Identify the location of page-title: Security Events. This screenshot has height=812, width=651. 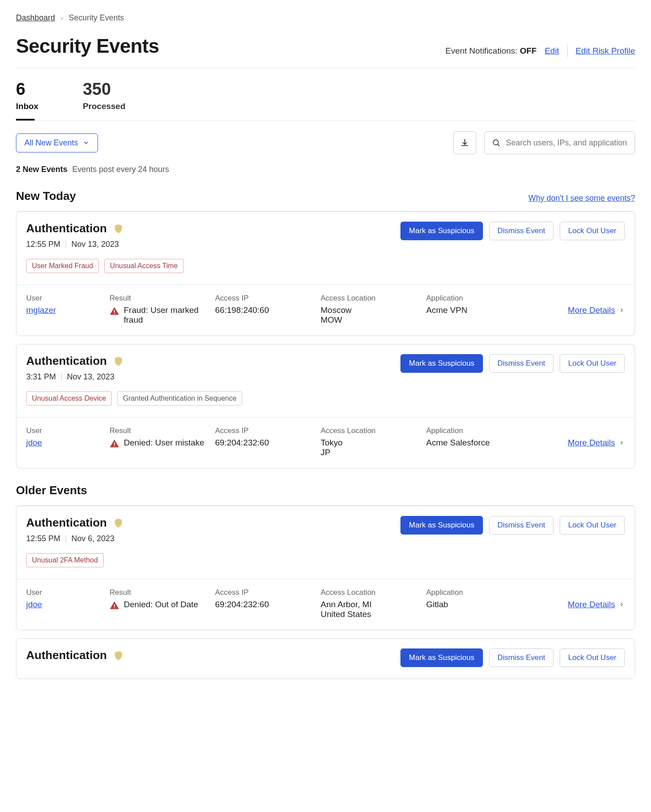
(88, 46).